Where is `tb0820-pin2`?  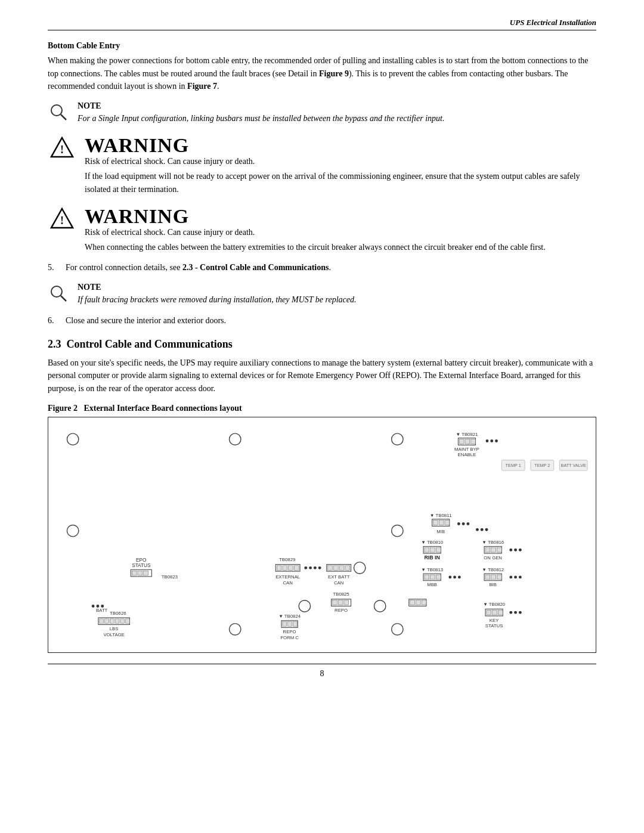 tb0820-pin2 is located at coordinates (495, 612).